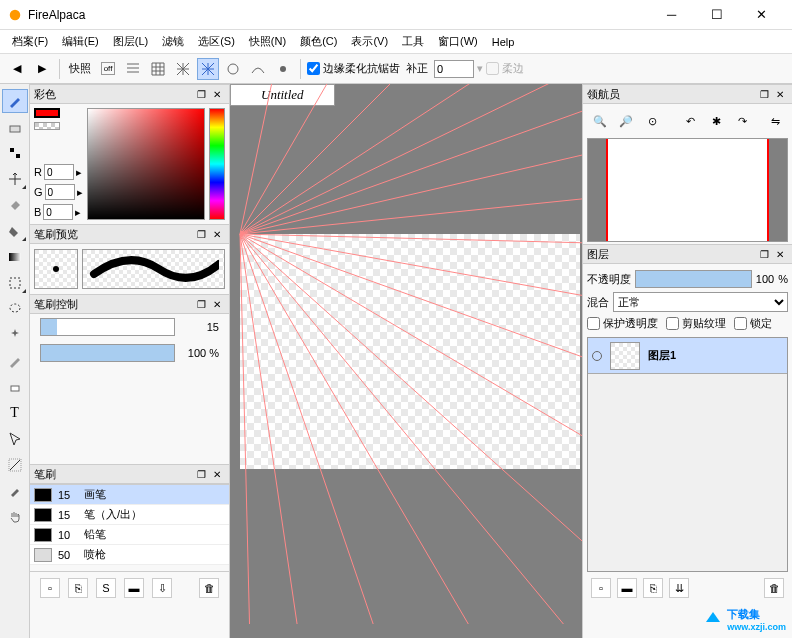  What do you see at coordinates (601, 588) in the screenshot?
I see `new-layer-button: ▫` at bounding box center [601, 588].